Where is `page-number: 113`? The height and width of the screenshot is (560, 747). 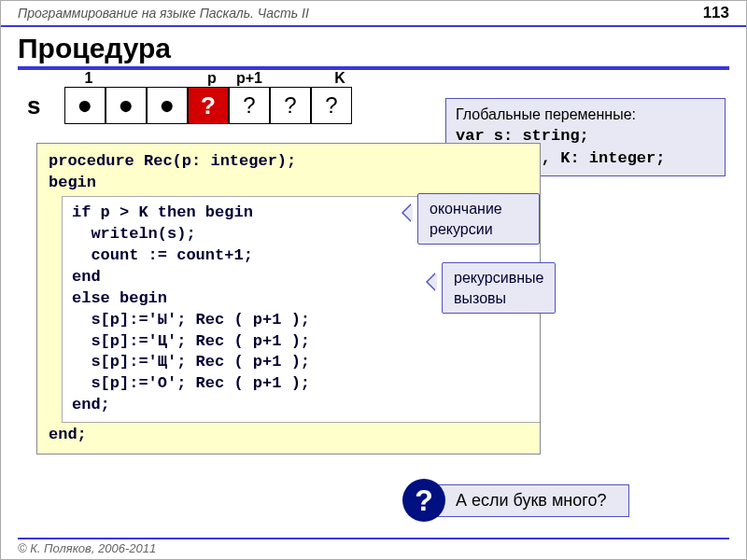 page-number: 113 is located at coordinates (716, 13).